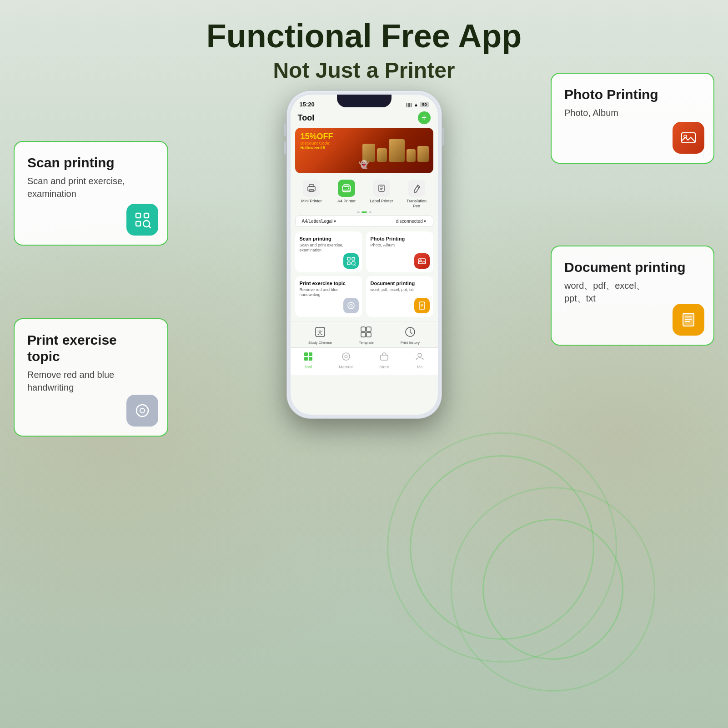 This screenshot has width=728, height=728. What do you see at coordinates (422, 306) in the screenshot?
I see `grid-document-icon` at bounding box center [422, 306].